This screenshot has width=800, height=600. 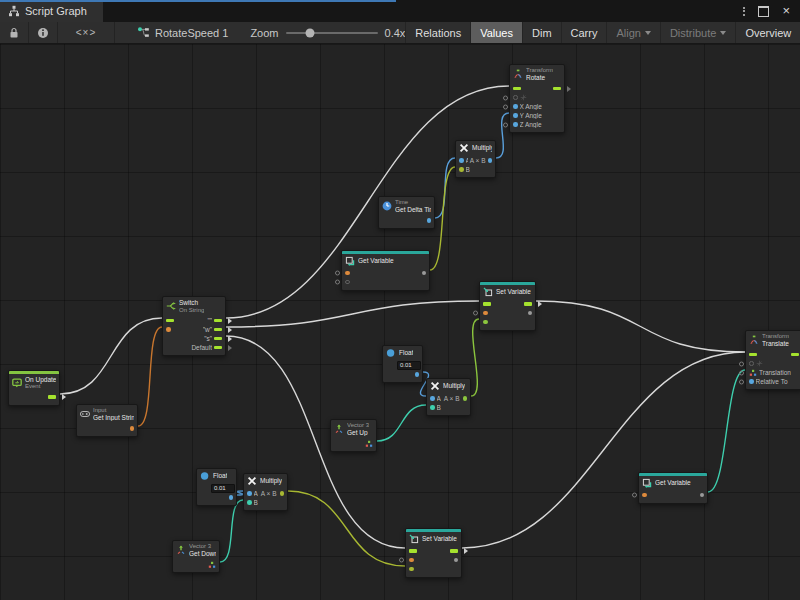 I want to click on node-rotate: TransformRotateX AngleY AngleZ Angle, so click(x=537, y=98).